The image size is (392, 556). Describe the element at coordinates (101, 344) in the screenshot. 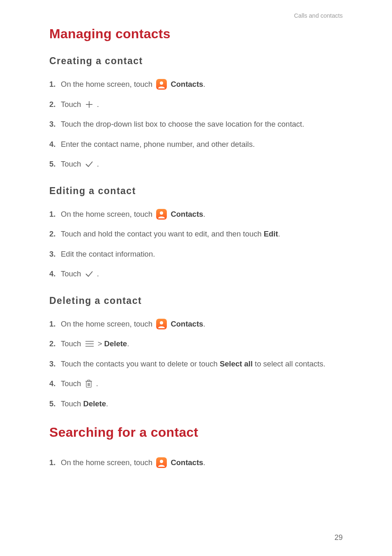

I see `step-text: >` at that location.